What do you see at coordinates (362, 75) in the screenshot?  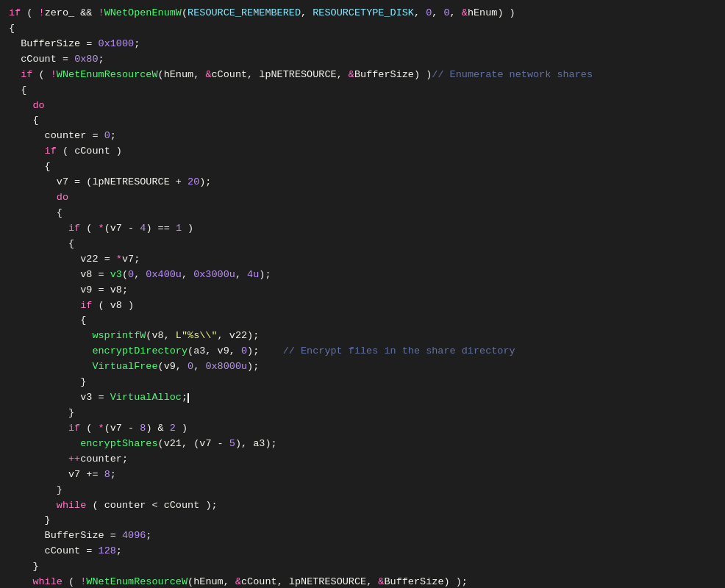 I see `code-line: if ( !WNetEnumResourceW(hEnum, &cCount, …` at bounding box center [362, 75].